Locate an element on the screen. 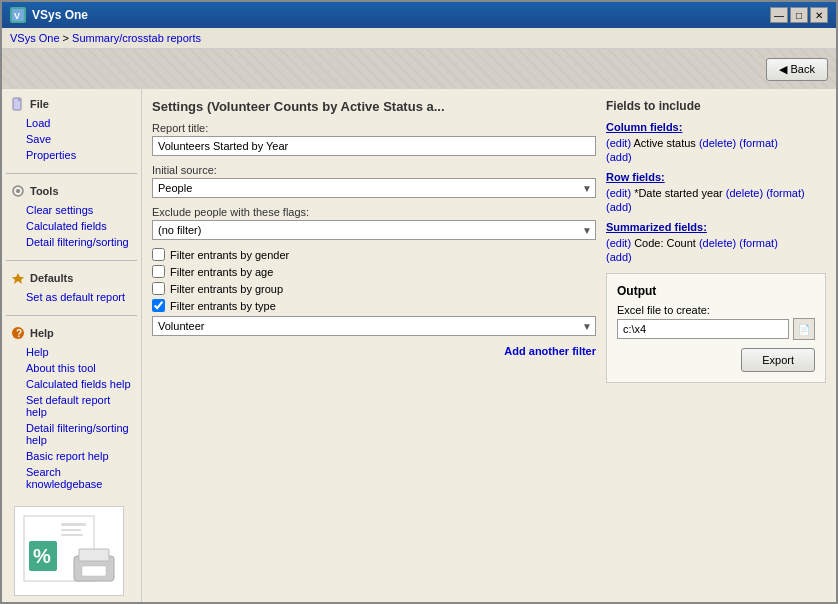 The height and width of the screenshot is (604, 838). defaults-icon is located at coordinates (18, 278).